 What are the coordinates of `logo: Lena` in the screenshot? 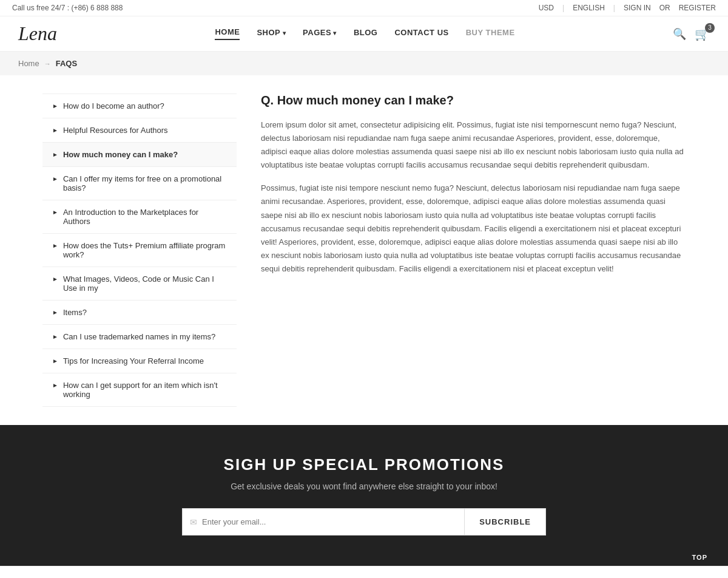 It's located at (38, 34).